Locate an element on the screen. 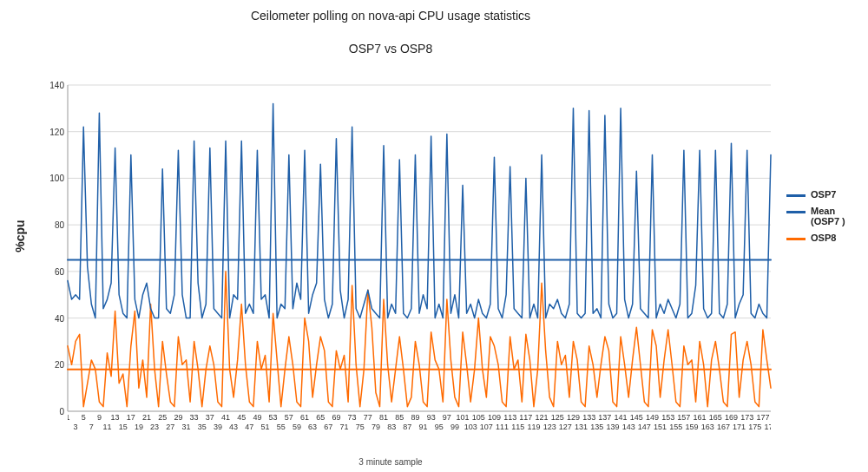 This screenshot has width=868, height=472. legend-item-osp7: OSP7 is located at coordinates (825, 194).